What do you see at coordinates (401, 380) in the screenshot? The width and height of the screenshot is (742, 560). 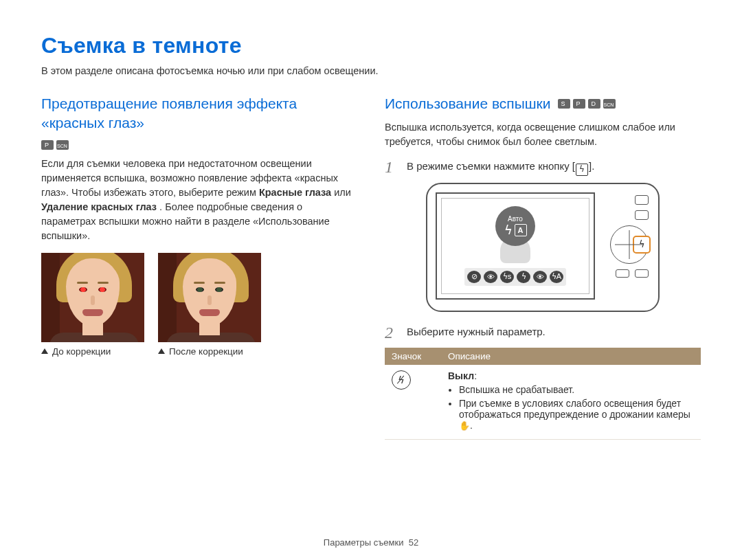 I see `flash-off-large-icon: ϟ̸` at bounding box center [401, 380].